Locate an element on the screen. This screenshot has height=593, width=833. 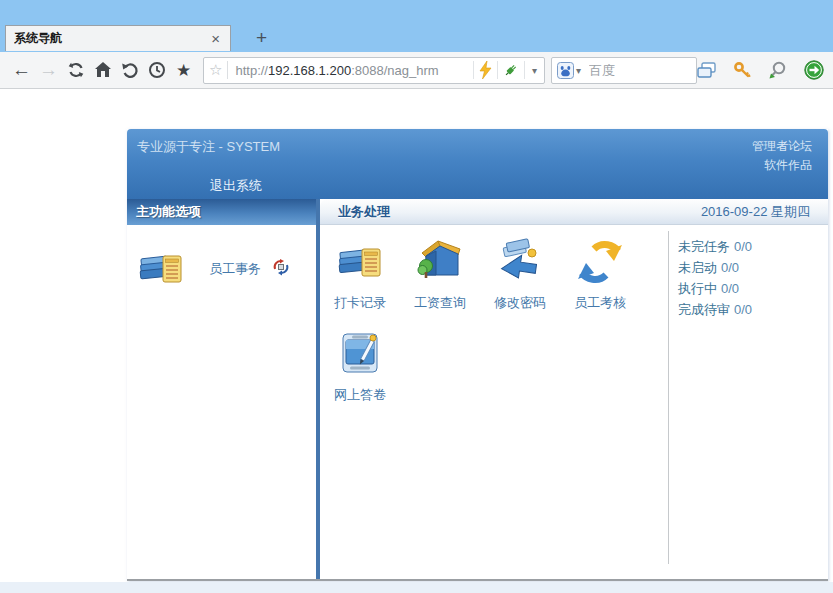
app-title: 专业源于专注 - SYSTEM is located at coordinates (208, 147).